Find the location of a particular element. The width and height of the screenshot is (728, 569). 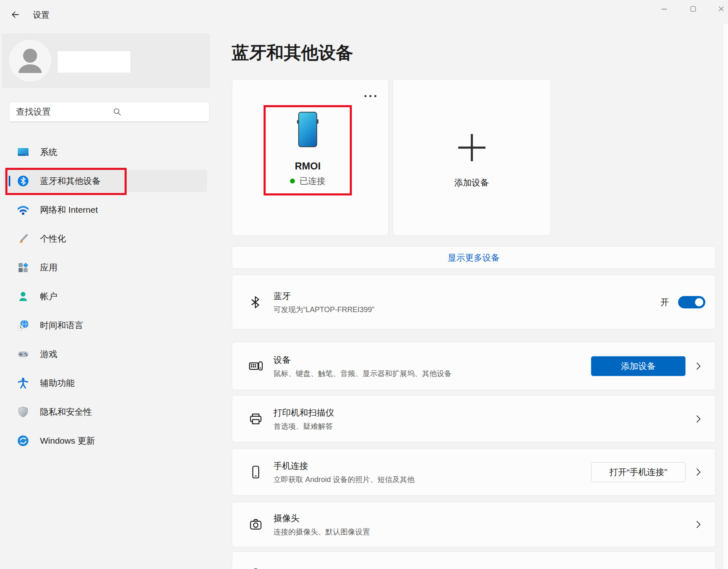

windows-update-icon is located at coordinates (23, 441).